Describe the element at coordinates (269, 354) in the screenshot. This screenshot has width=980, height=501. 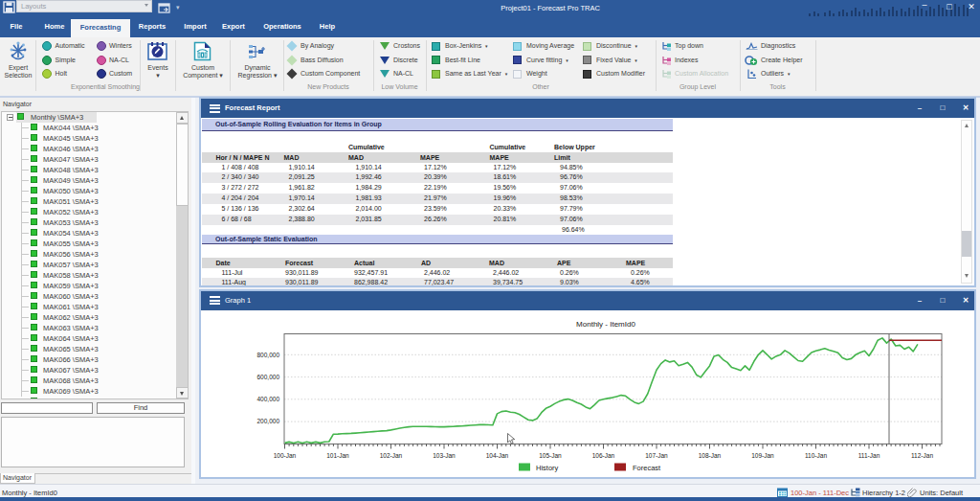
I see `svg-text: 800,000` at that location.